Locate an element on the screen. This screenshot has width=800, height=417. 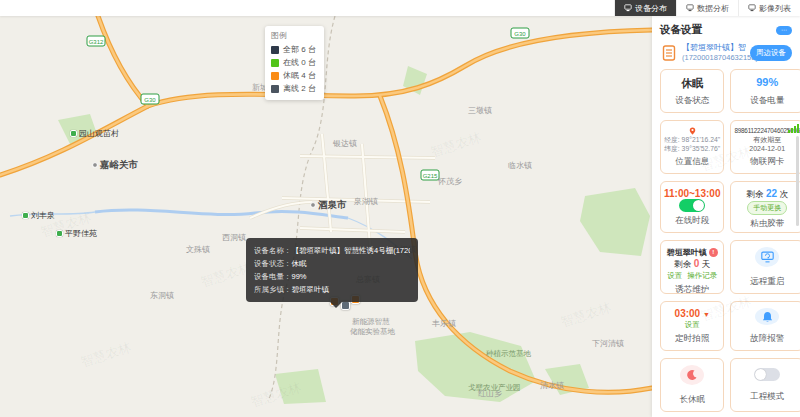
tooltip-label: 设备状态： is located at coordinates (273, 264).